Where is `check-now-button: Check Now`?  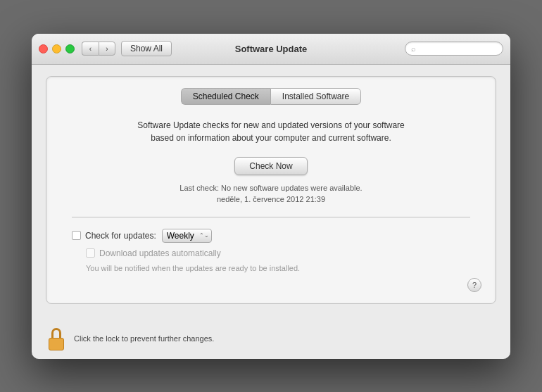 check-now-button: Check Now is located at coordinates (270, 166).